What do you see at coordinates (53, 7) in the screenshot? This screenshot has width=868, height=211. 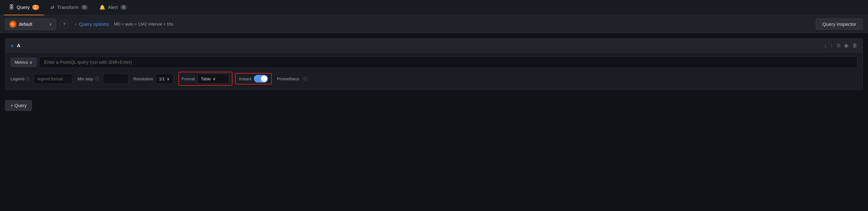 I see `transform-icon: ⇄` at bounding box center [53, 7].